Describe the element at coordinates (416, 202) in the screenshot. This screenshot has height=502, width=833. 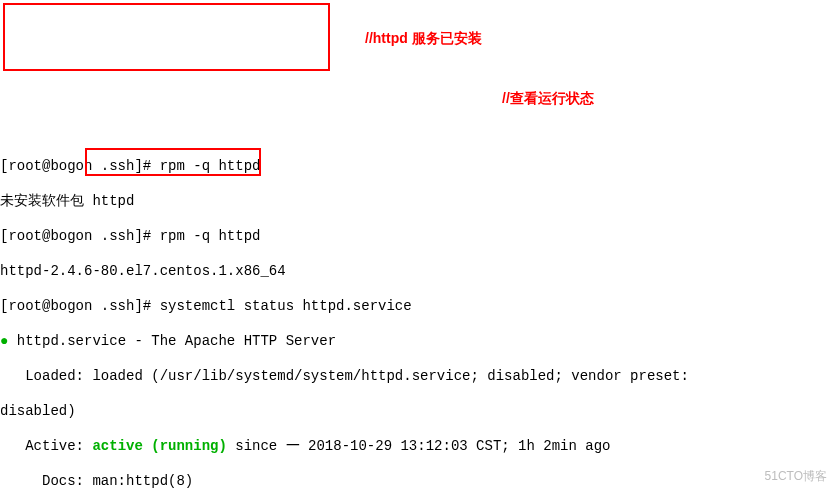
I see `output-not-installed: 未安装软件包 httpd` at that location.